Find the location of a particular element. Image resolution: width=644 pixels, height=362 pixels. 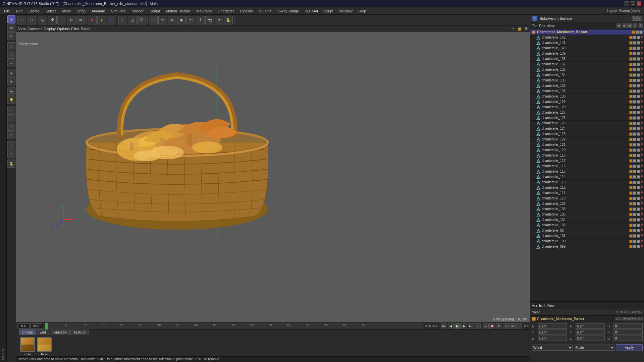

panel-menu: Panel is located at coordinates (86, 29).